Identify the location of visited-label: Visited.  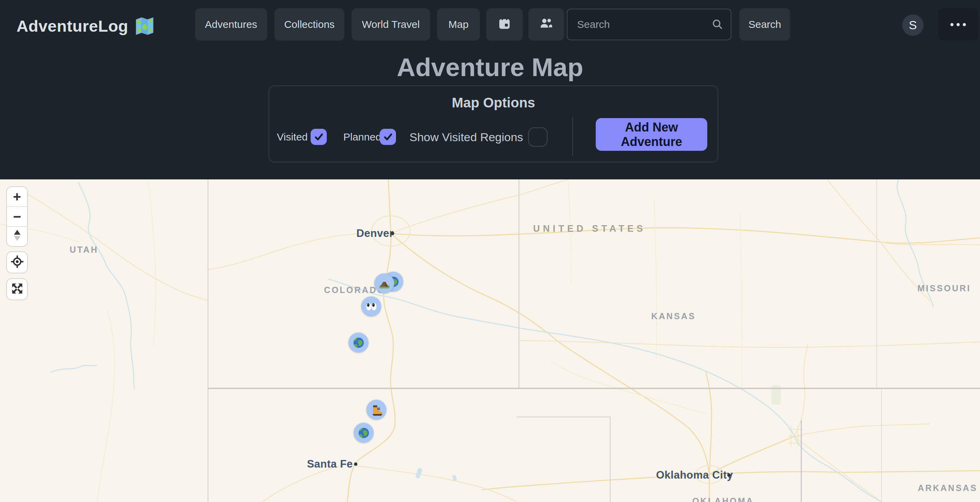
(292, 137).